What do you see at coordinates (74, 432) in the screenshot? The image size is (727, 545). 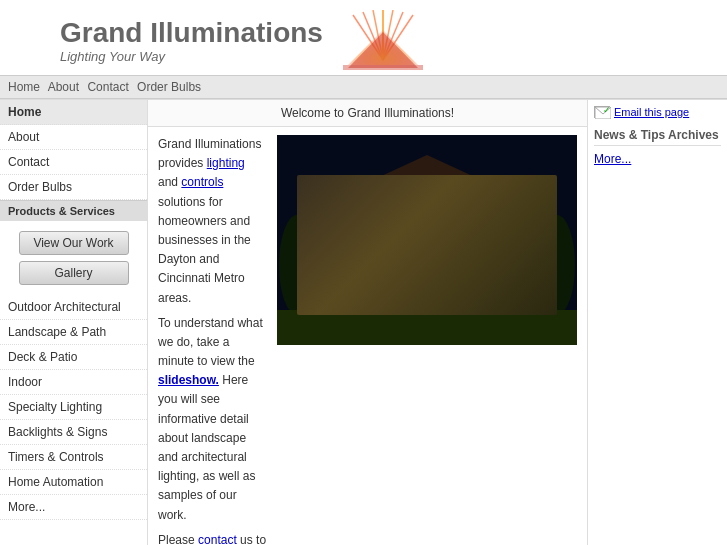 I see `sidebar-item-backlights: Backlights & Signs` at bounding box center [74, 432].